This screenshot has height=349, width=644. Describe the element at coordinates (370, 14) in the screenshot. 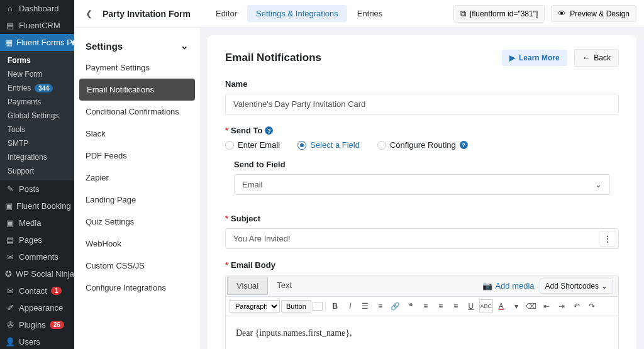

I see `tab-entries: Entries` at that location.